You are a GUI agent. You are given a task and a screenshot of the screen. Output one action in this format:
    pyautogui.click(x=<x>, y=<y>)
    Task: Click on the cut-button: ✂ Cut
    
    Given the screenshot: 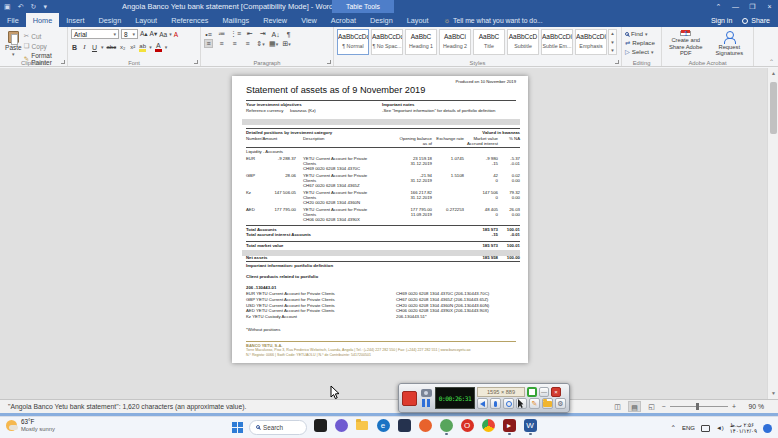 What is the action you would take?
    pyautogui.click(x=44, y=36)
    